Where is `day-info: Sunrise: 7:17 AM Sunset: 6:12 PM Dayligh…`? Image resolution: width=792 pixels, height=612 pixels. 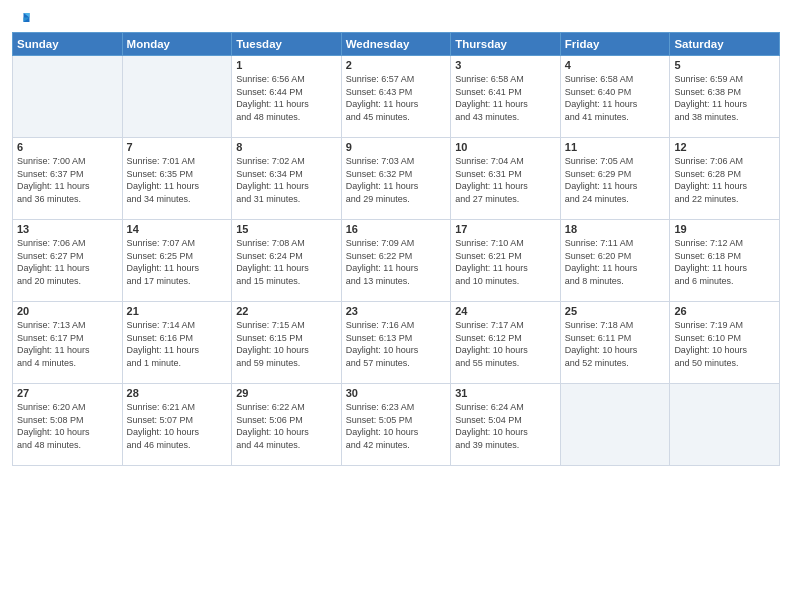
day-info: Sunrise: 7:17 AM Sunset: 6:12 PM Dayligh… is located at coordinates (506, 344).